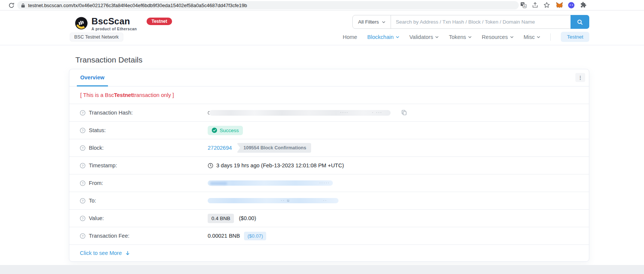 The image size is (644, 274). I want to click on notice-prefix: [ This is a Bsc, so click(97, 95).